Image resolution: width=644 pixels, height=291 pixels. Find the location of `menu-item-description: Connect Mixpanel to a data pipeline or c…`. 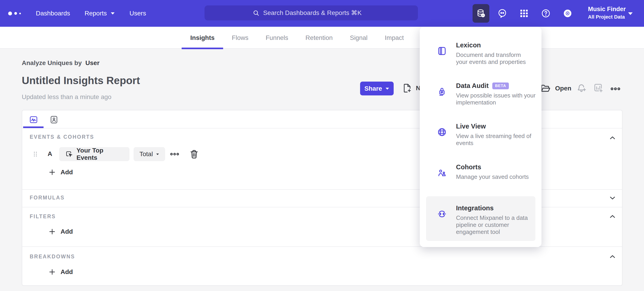

menu-item-description: Connect Mixpanel to a data pipeline or c… is located at coordinates (497, 225).